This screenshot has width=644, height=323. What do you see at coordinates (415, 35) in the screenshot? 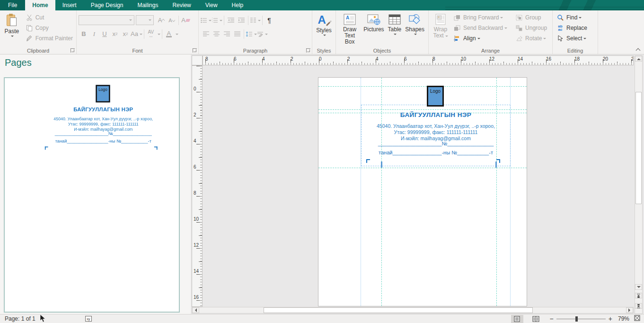
I see `shapes-dropdown-caret` at bounding box center [415, 35].